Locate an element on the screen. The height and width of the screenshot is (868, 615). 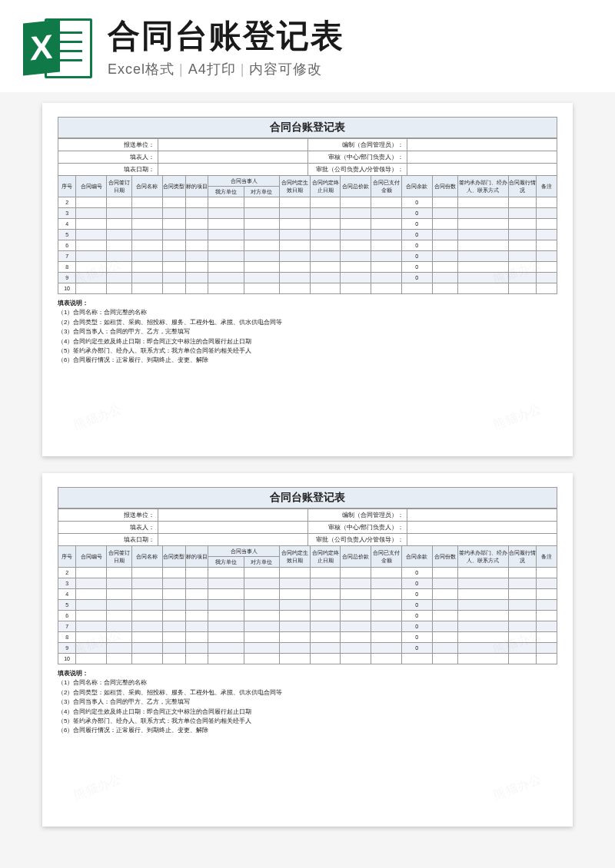
data-grid: 序号 合同编号 合同签订日期 合同名称 合同类型 标的项目 合同当事人 合同约定… is located at coordinates (308, 605).